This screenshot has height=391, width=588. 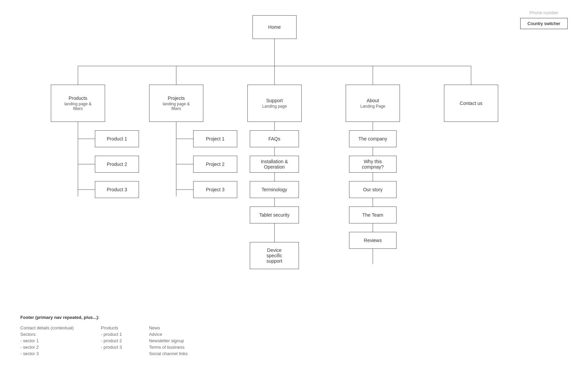 I want to click on projects-title: Projects, so click(x=176, y=98).